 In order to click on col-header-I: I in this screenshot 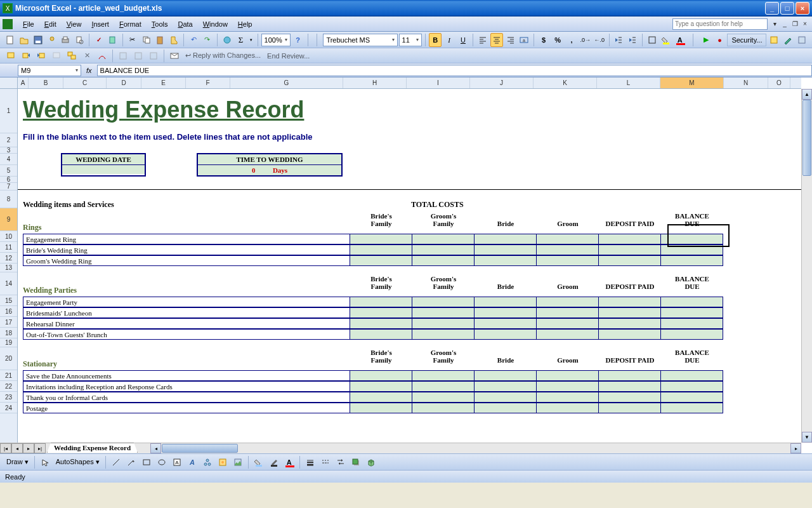, I will do `click(438, 83)`.